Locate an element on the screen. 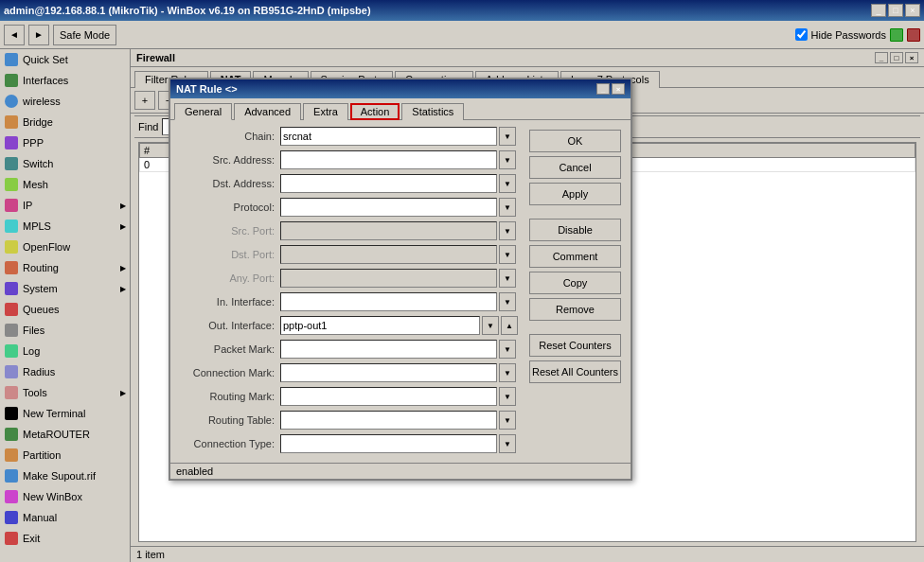  openflow-icon is located at coordinates (11, 247).